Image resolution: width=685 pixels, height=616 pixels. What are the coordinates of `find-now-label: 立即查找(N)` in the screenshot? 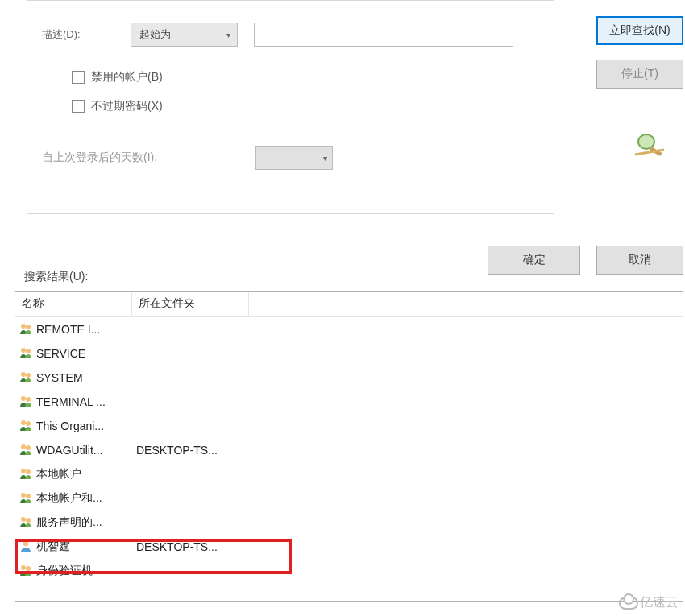 It's located at (640, 31).